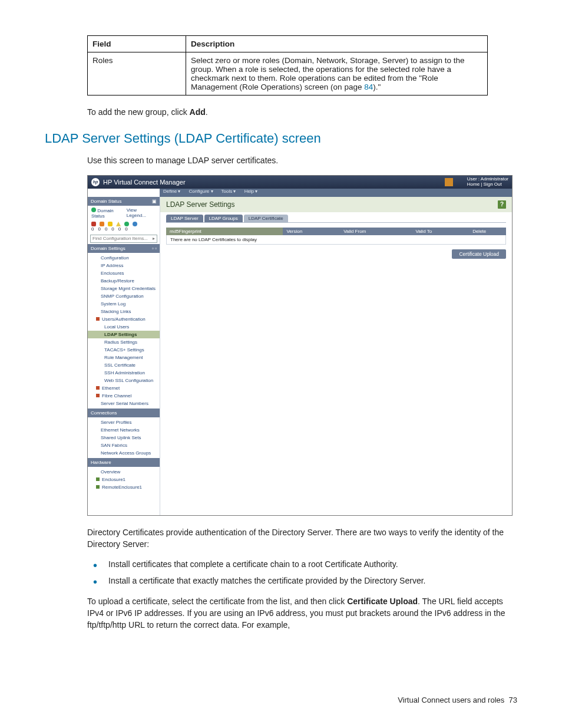  I want to click on vcm-home-signout: Home | Sign Out, so click(488, 185).